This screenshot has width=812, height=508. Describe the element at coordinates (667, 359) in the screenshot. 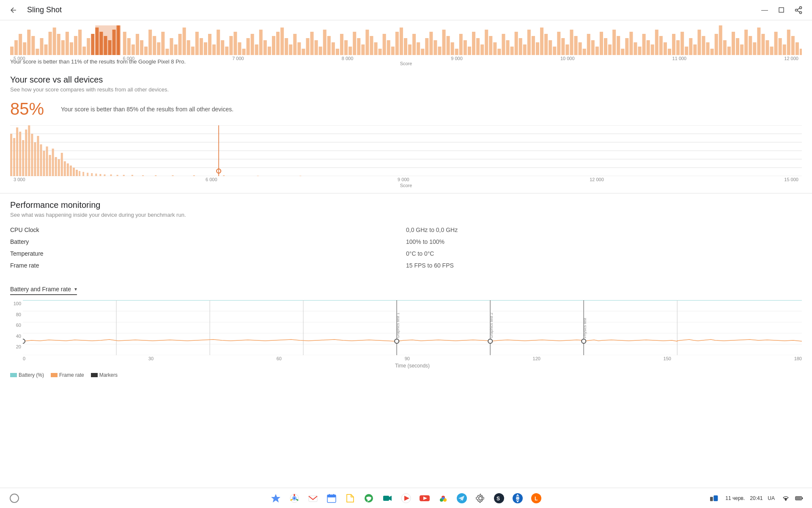

I see `x-label-150: 150` at that location.